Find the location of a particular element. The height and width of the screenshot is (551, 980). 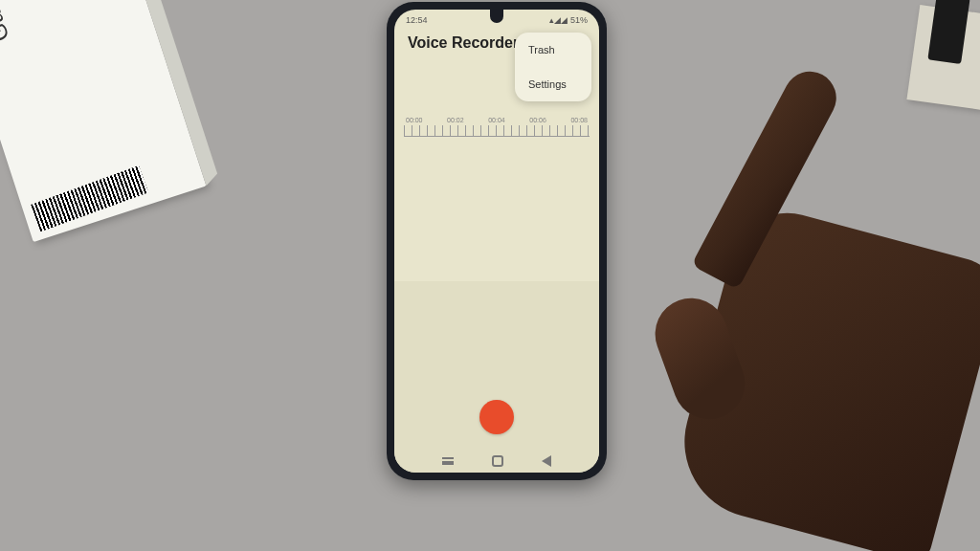

record-button is located at coordinates (497, 417).